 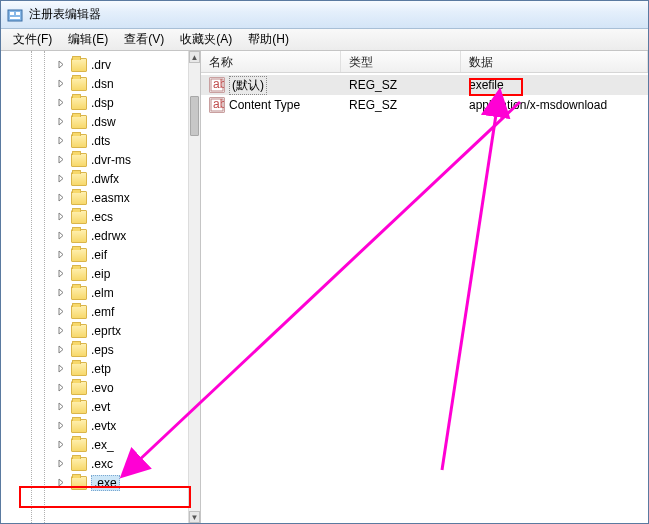 I want to click on tree-node-evt: .evt, so click(x=94, y=406).